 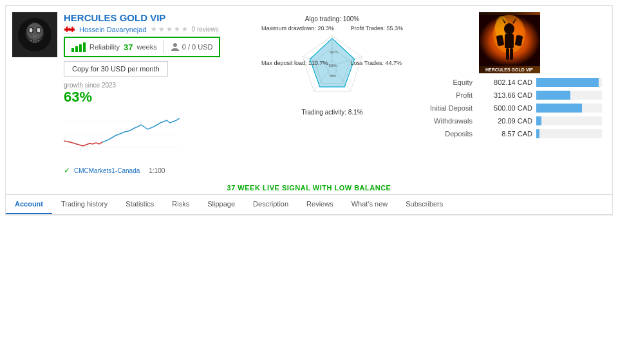 I want to click on tab-slippage: Slippage, so click(x=221, y=205).